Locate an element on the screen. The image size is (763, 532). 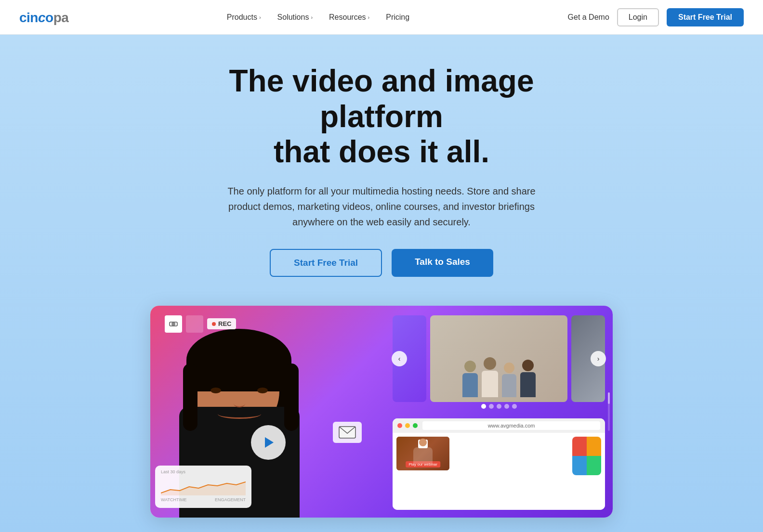
hair-left is located at coordinates (190, 397).